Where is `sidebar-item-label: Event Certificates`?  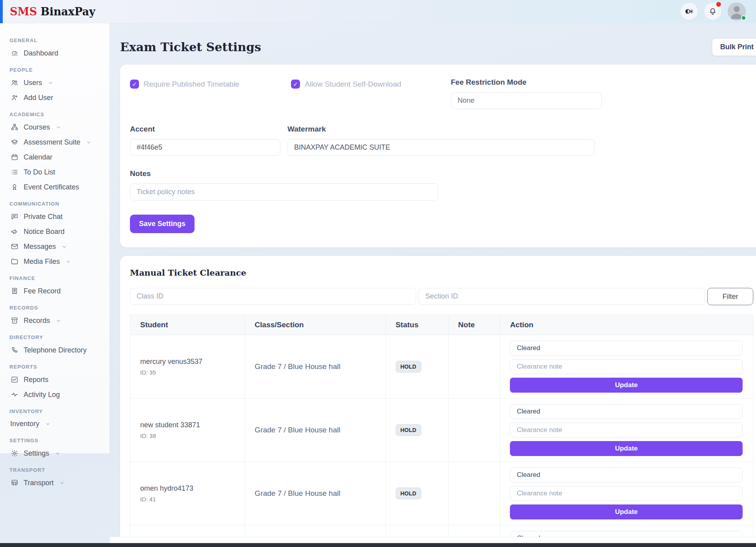 sidebar-item-label: Event Certificates is located at coordinates (51, 187).